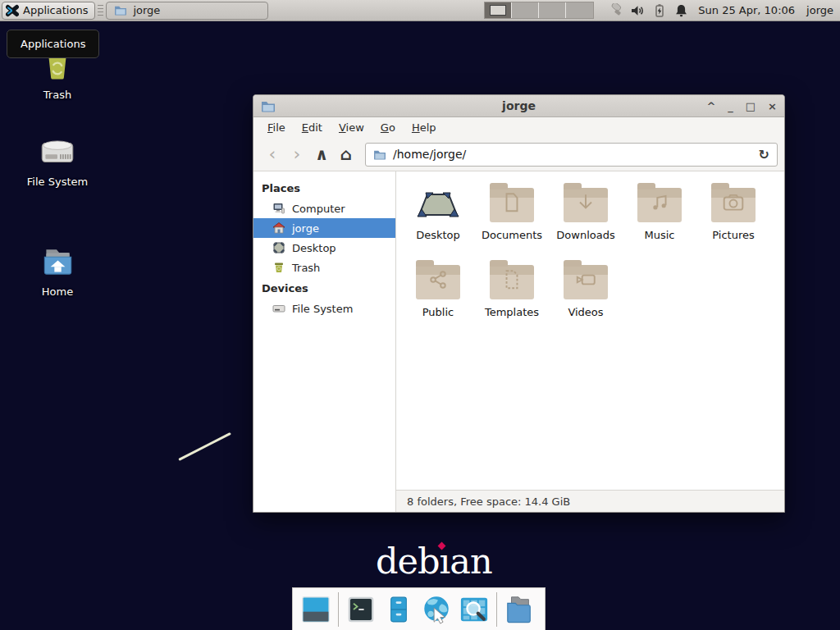  I want to click on desktop-icon-home: Home, so click(57, 271).